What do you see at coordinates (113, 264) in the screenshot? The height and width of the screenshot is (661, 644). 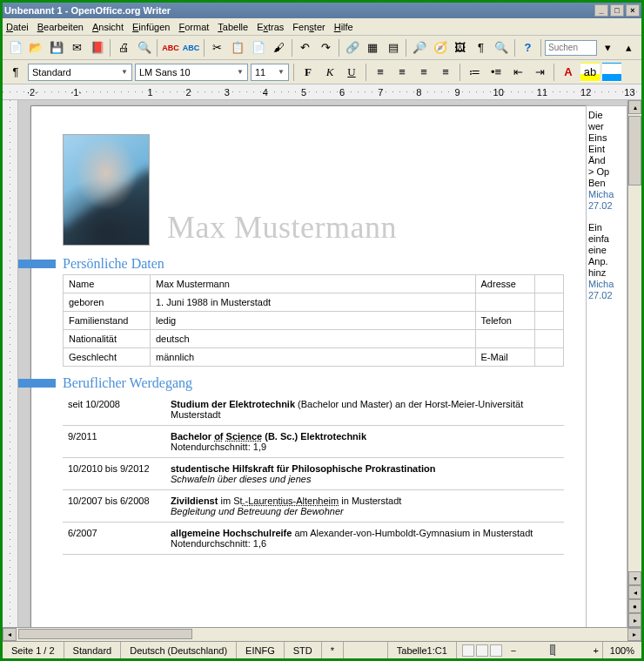 I see `section-title-personal: Persönliche Daten` at bounding box center [113, 264].